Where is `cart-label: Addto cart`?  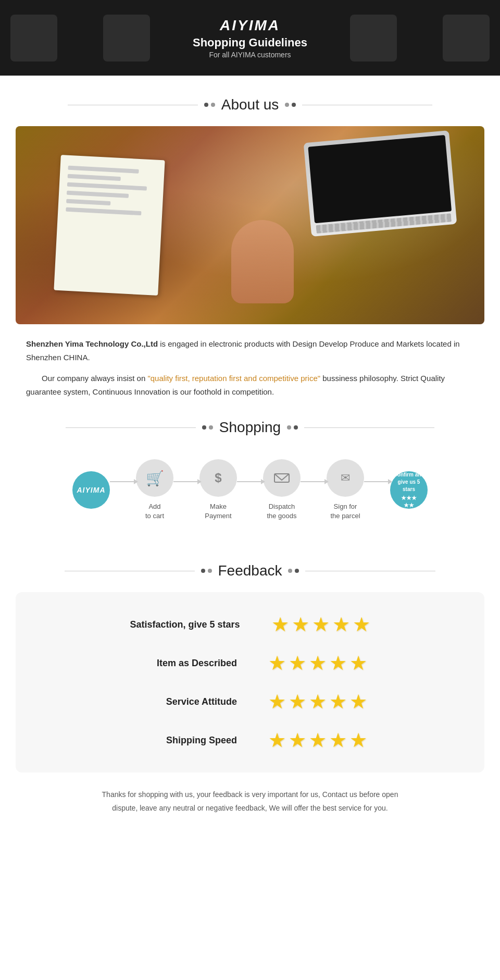 cart-label: Addto cart is located at coordinates (155, 511).